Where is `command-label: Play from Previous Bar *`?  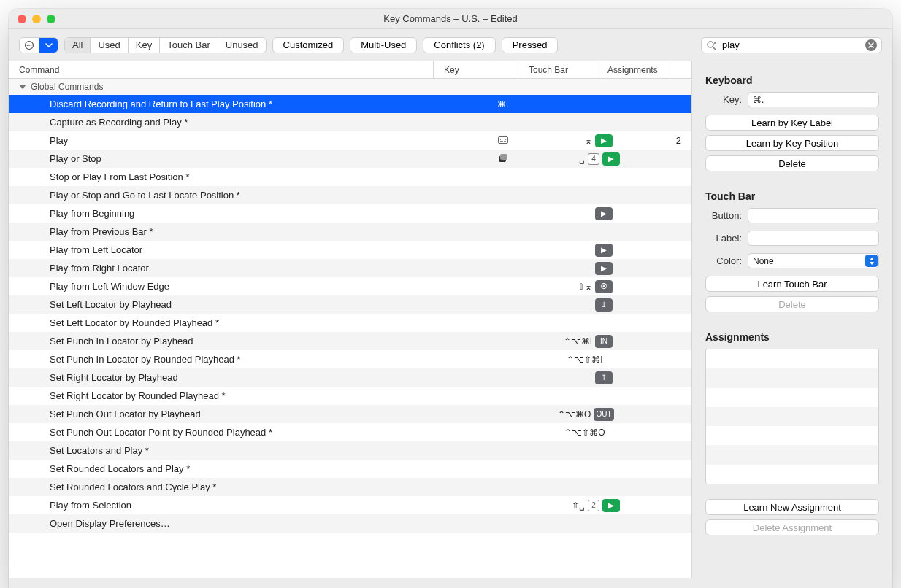 command-label: Play from Previous Bar * is located at coordinates (235, 232).